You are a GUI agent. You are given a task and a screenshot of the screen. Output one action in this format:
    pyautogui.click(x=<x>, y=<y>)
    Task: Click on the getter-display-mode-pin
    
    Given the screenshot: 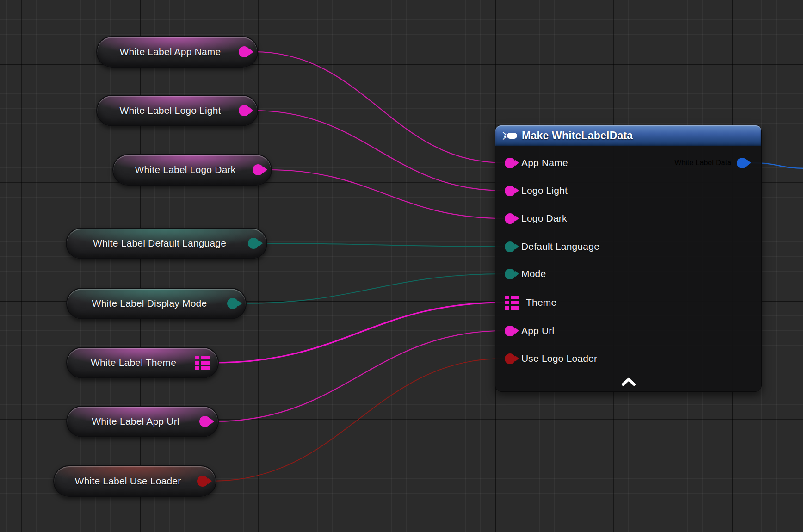 What is the action you would take?
    pyautogui.click(x=233, y=303)
    